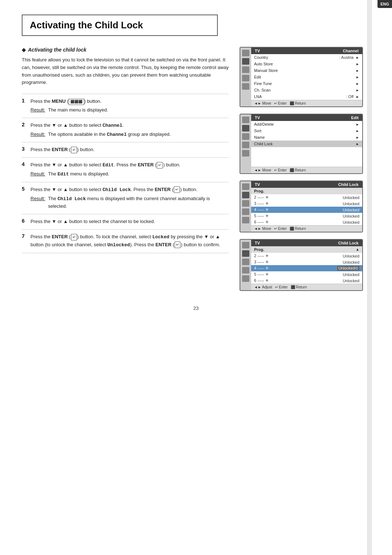  What do you see at coordinates (120, 25) in the screenshot?
I see `page-title: Activating the Child Lock` at bounding box center [120, 25].